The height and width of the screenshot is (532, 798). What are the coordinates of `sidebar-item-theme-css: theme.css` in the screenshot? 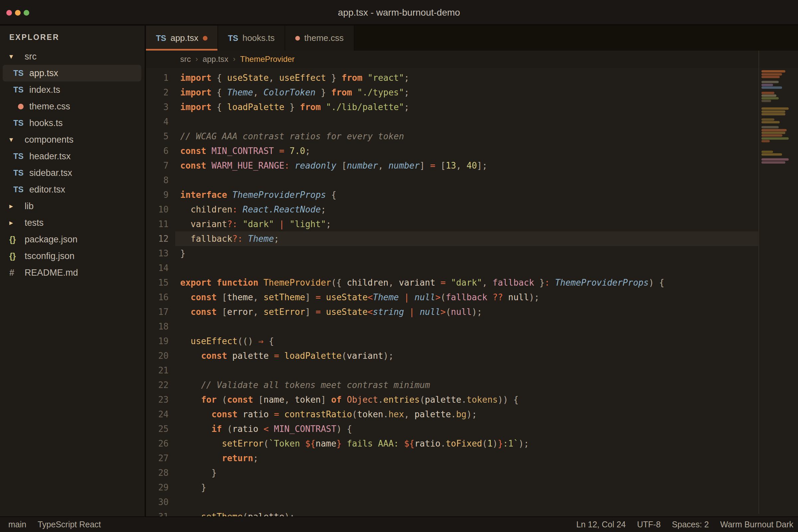 It's located at (72, 107).